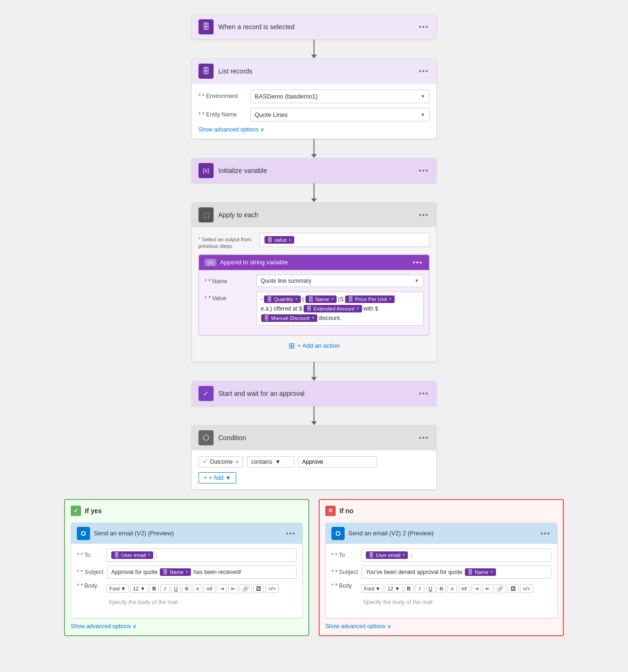  I want to click on outdent-btn-yes: ⇤, so click(233, 589).